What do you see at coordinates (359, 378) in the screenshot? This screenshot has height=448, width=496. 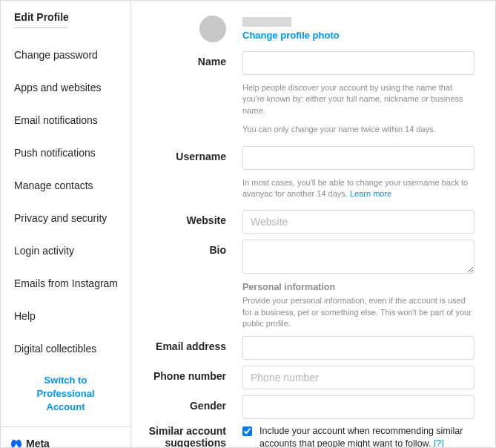 I see `phone-input` at bounding box center [359, 378].